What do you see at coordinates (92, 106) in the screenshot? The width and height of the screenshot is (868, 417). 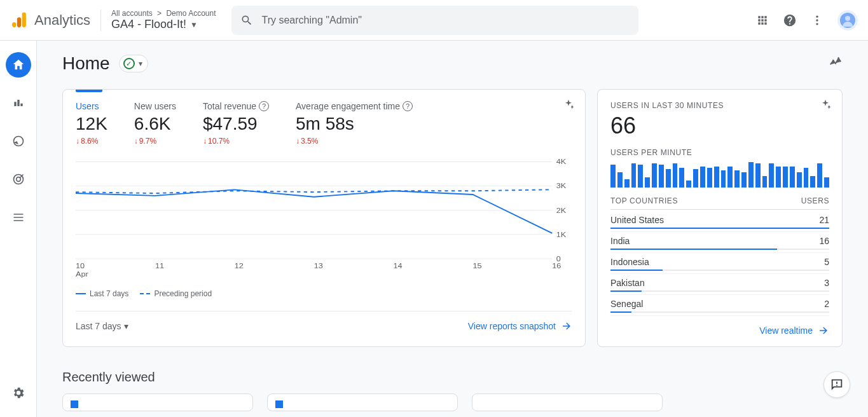 I see `metric-label: Users` at bounding box center [92, 106].